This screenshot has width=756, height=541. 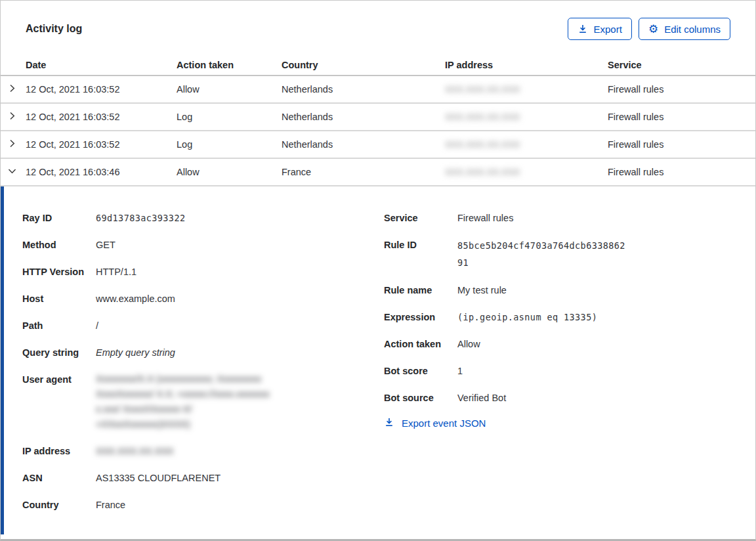 I want to click on column-header-date: Date, so click(x=101, y=65).